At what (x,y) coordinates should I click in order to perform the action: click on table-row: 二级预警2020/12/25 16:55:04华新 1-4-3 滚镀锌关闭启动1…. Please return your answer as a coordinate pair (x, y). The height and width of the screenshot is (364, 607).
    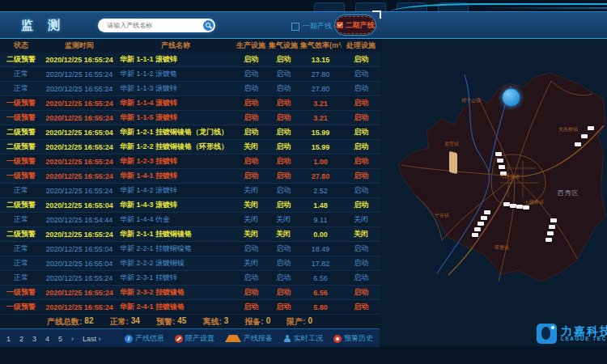
    Looking at the image, I should click on (190, 205).